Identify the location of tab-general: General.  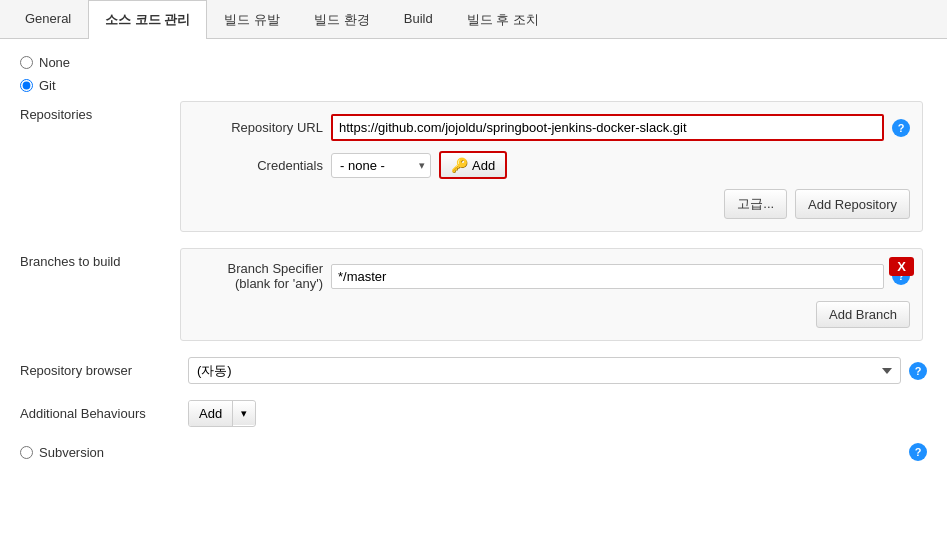
(48, 20).